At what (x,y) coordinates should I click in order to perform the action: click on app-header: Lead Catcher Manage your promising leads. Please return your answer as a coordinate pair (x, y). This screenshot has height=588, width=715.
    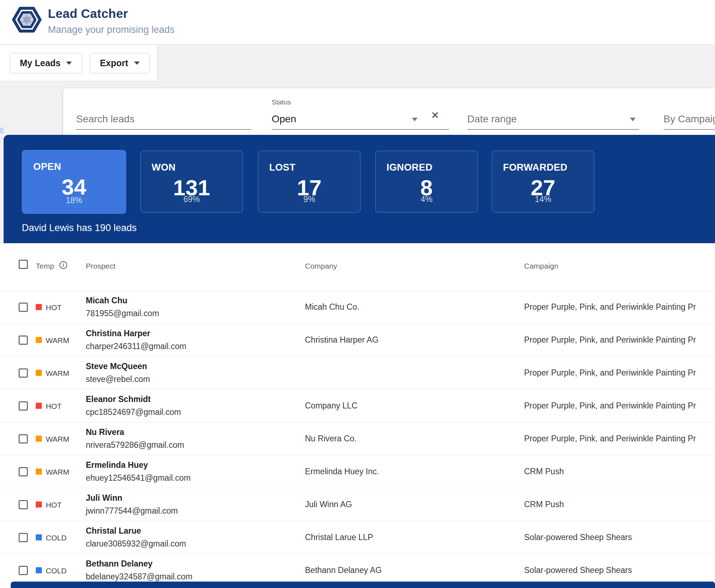
    Looking at the image, I should click on (358, 22).